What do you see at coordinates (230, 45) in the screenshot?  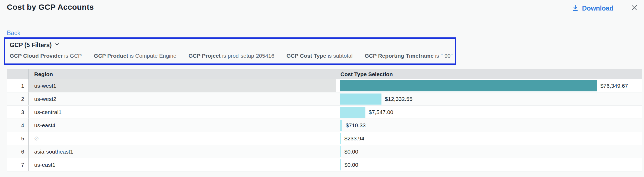 I see `filter-summary-dropdown: GCP (5 Filters)` at bounding box center [230, 45].